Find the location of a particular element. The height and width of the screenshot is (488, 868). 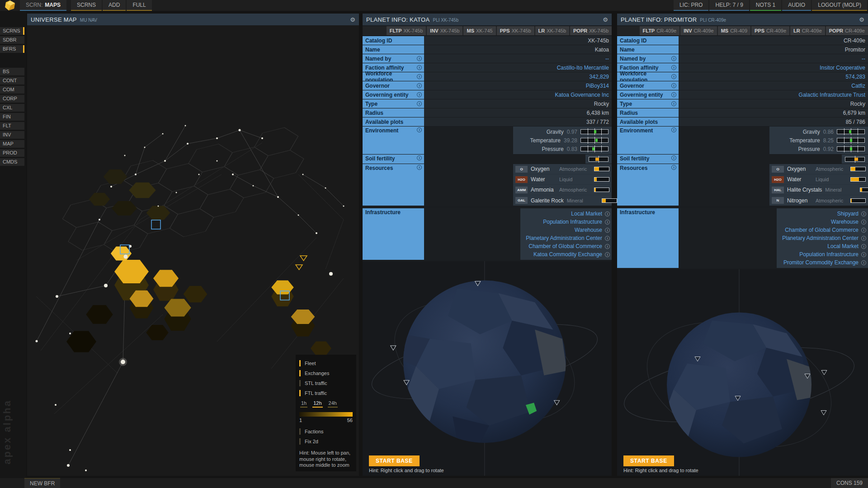

resource-row: GALGalerite RockMineral is located at coordinates (562, 201).